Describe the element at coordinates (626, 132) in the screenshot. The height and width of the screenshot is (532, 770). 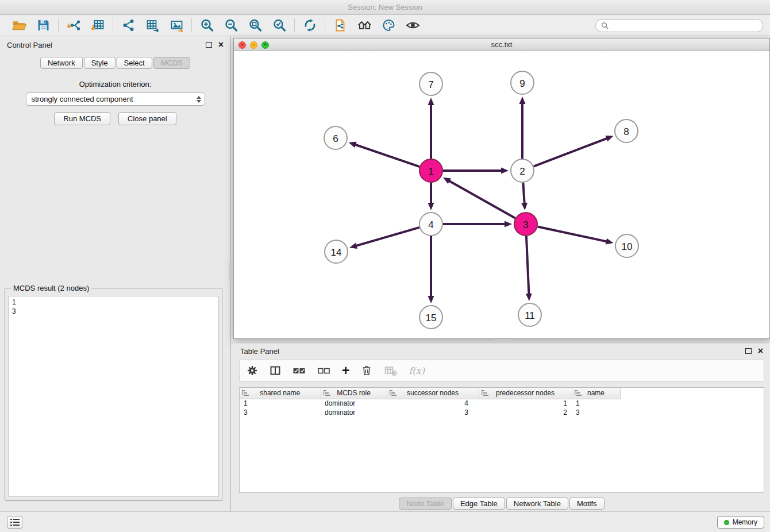
I see `graph-node-label: 8` at that location.